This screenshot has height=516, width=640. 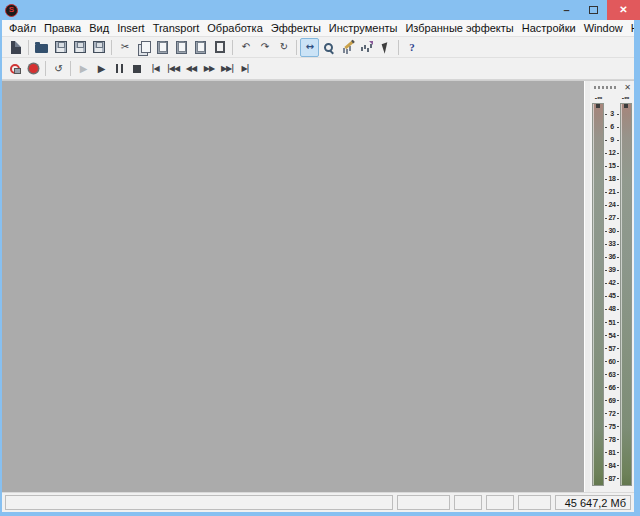 What do you see at coordinates (176, 28) in the screenshot?
I see `menu-transport: Transport` at bounding box center [176, 28].